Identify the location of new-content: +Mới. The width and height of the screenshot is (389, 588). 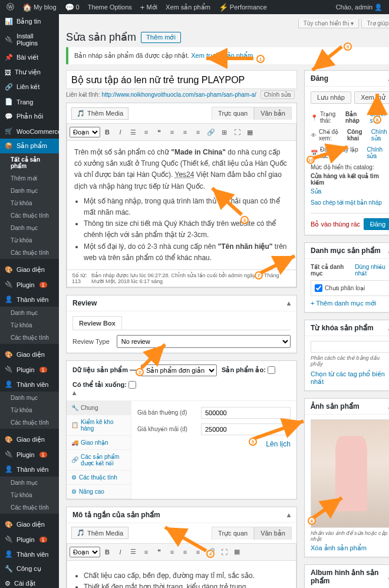
(149, 7).